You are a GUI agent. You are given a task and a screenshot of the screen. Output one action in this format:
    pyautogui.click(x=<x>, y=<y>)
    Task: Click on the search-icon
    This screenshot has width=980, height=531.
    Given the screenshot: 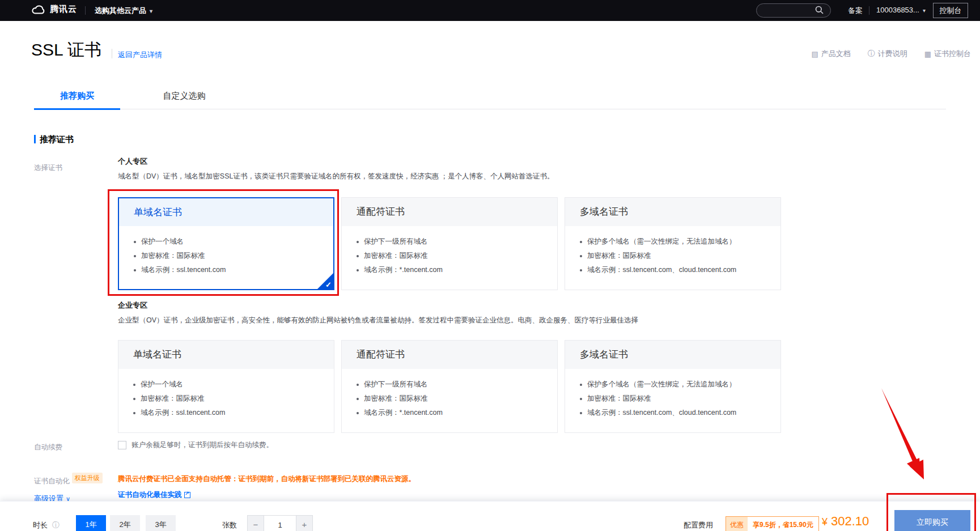 What is the action you would take?
    pyautogui.click(x=820, y=10)
    